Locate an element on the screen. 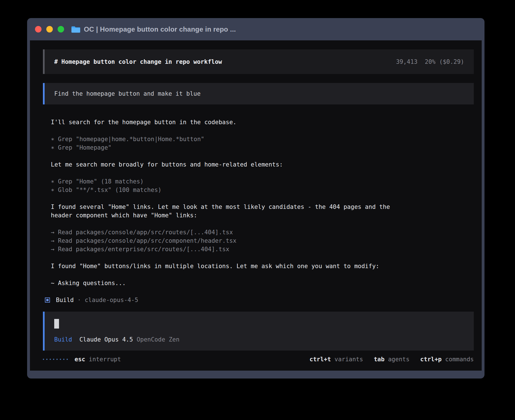 The image size is (515, 420). titlebar: OC | Homepage button color change in rep… is located at coordinates (256, 29).